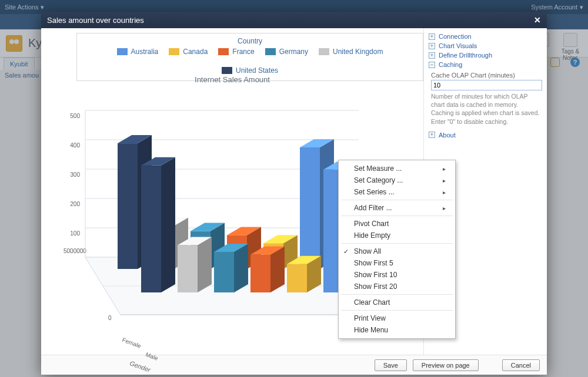 The width and height of the screenshot is (588, 377). I want to click on collapse-icon: −, so click(432, 65).